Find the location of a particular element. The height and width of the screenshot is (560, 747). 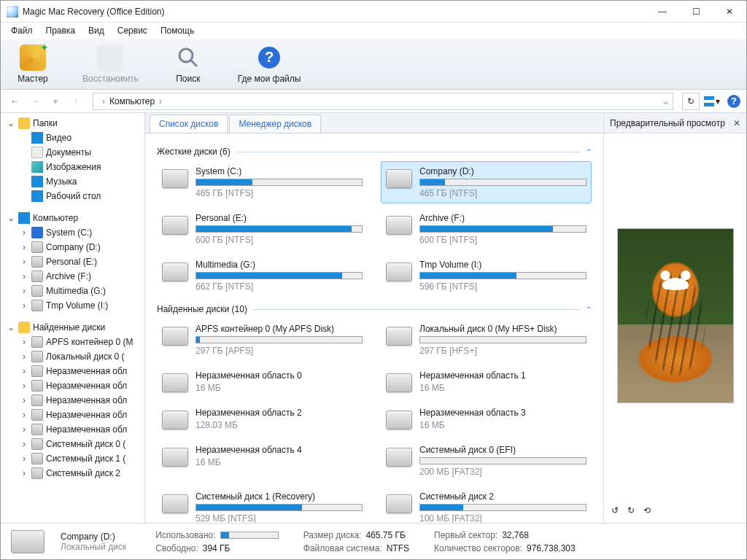

menu-view: Вид is located at coordinates (96, 31).